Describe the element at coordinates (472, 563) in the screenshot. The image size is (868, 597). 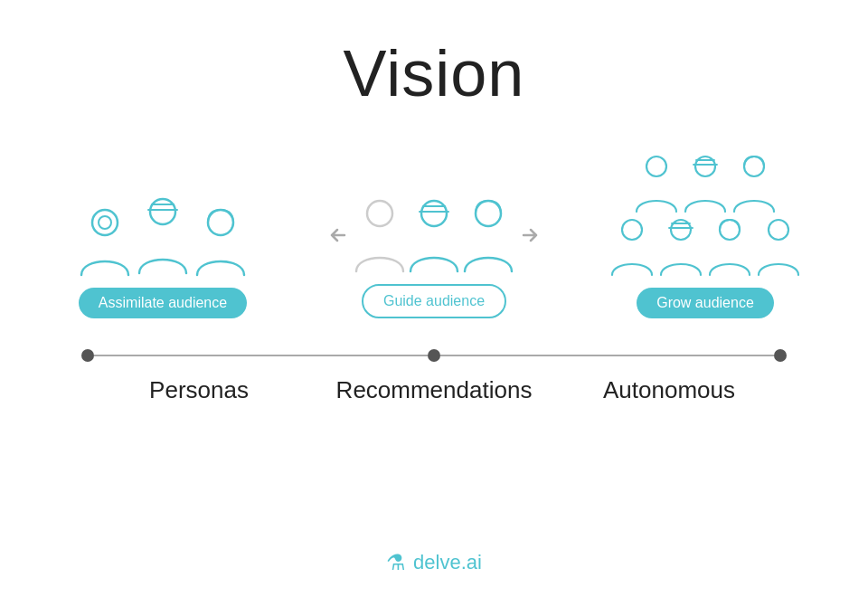
I see `footer-brand-accent: .ai` at that location.